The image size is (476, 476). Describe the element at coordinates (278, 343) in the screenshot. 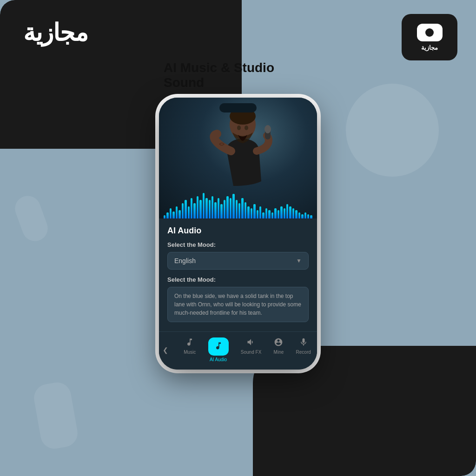

I see `mine-icon` at that location.